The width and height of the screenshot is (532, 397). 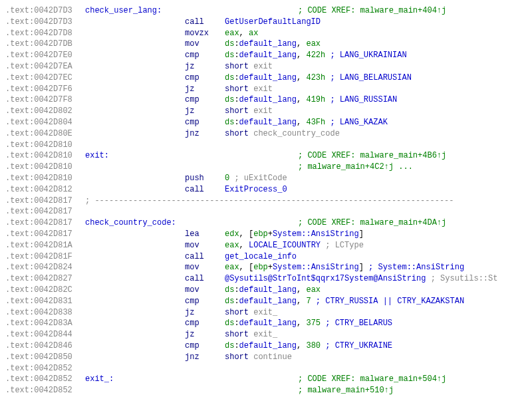 What do you see at coordinates (251, 313) in the screenshot?
I see `operands: short exit_` at bounding box center [251, 313].